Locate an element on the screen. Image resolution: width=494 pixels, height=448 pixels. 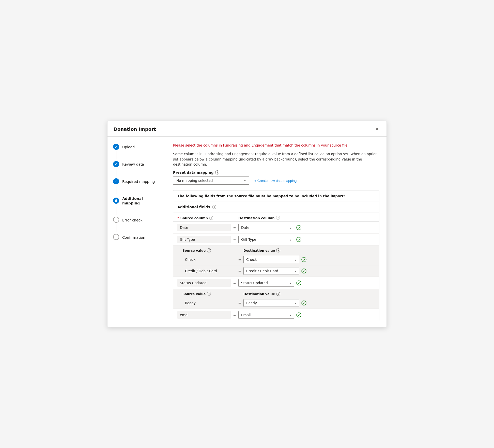
table-row: email = Email ∨ is located at coordinates (276, 315).